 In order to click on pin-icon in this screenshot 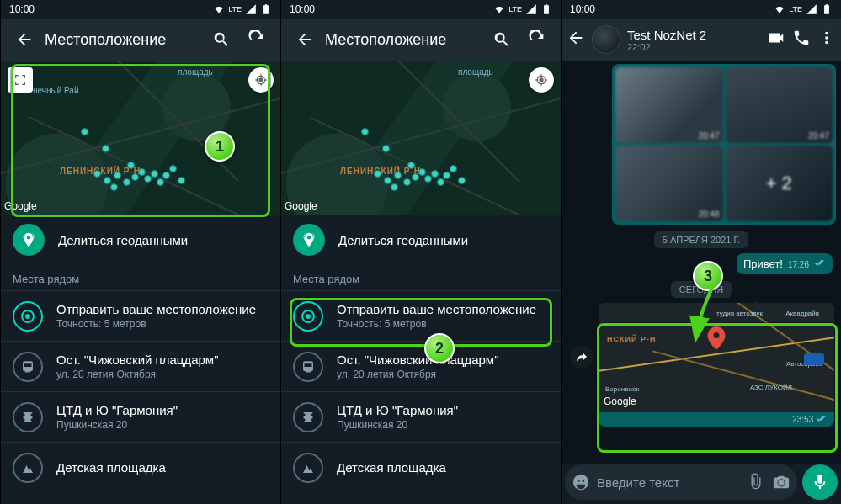, I will do `click(716, 340)`.